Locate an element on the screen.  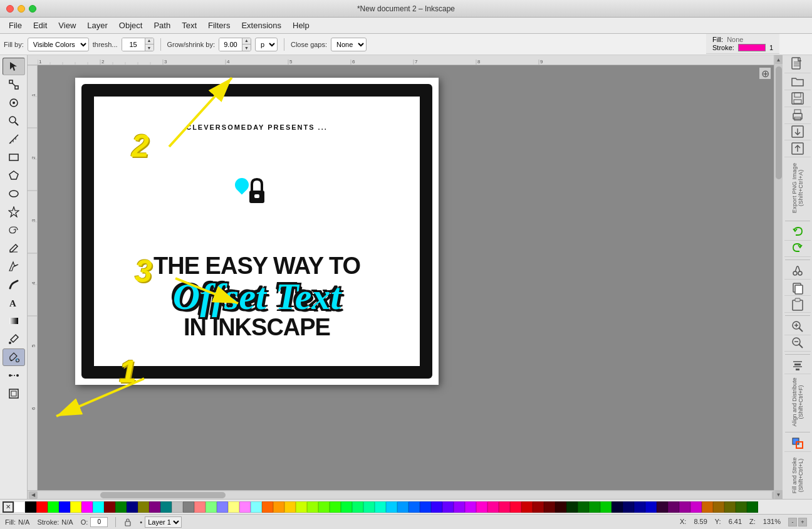
cut-button is located at coordinates (798, 271).